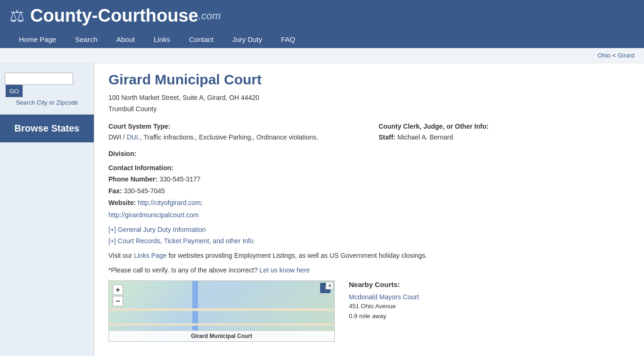 This screenshot has height=362, width=644. What do you see at coordinates (604, 56) in the screenshot?
I see `breadcrumb-state: Ohio` at bounding box center [604, 56].